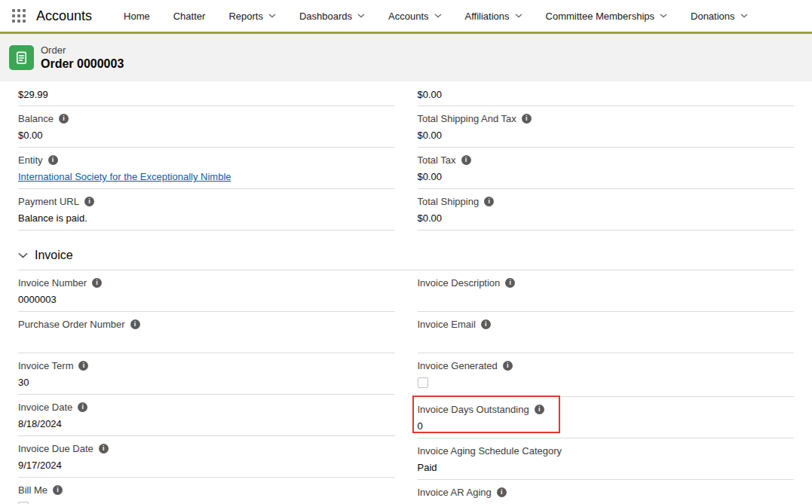 The image size is (812, 504). What do you see at coordinates (207, 423) in the screenshot?
I see `field-value: 8/18/2024` at bounding box center [207, 423].